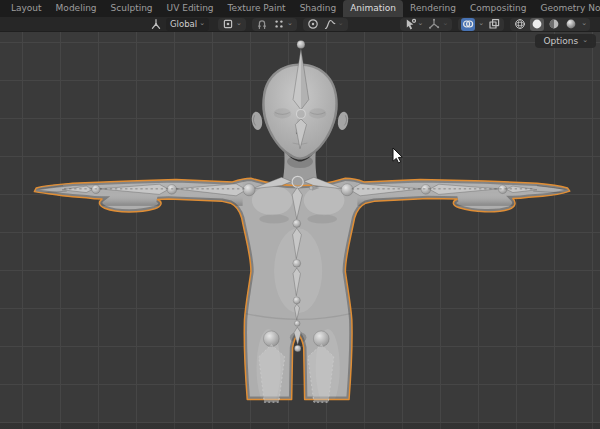 This screenshot has height=429, width=600. Describe the element at coordinates (26, 8) in the screenshot. I see `tab-layout: Layout` at that location.